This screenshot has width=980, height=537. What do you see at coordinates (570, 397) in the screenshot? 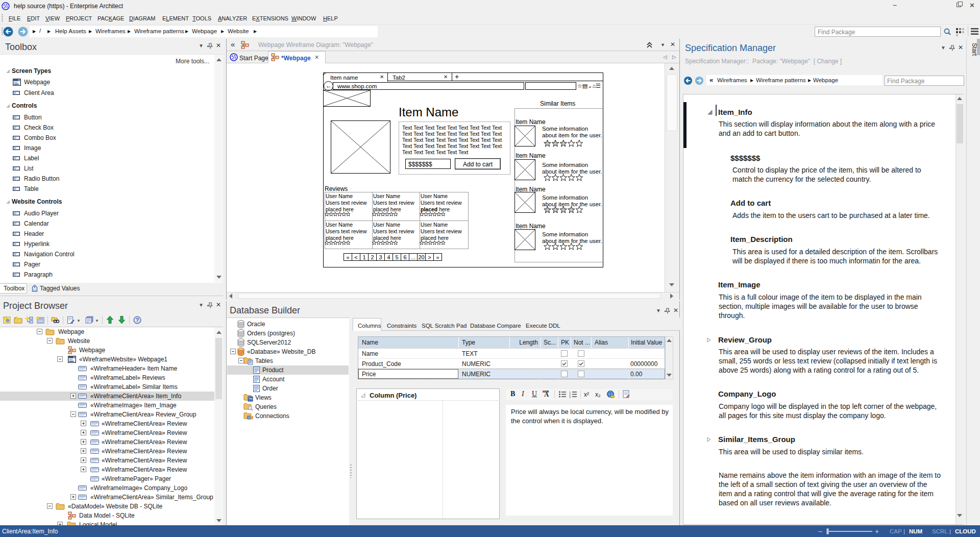
I see `svg-text: 3` at bounding box center [570, 397].